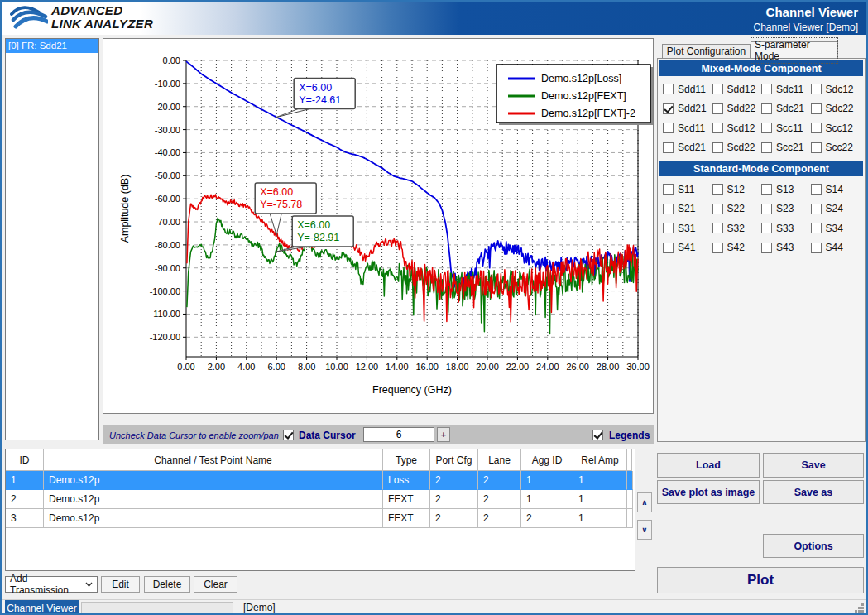 The height and width of the screenshot is (615, 868). I want to click on sparam-checkbox-S12, so click(718, 189).